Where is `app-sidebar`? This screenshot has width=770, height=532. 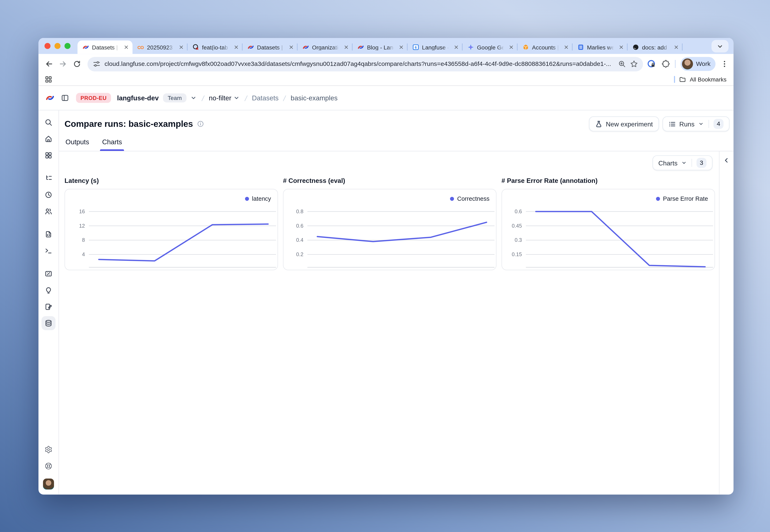
app-sidebar is located at coordinates (49, 303).